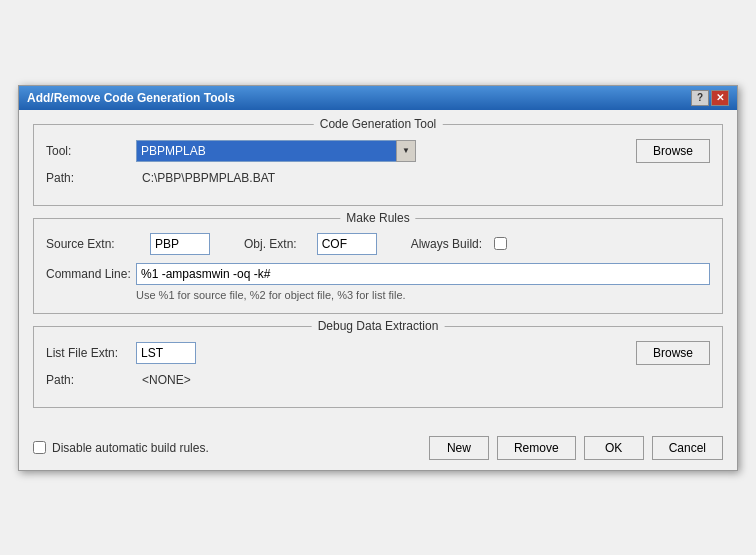  Describe the element at coordinates (231, 448) in the screenshot. I see `footer-left: Disable automatic build rules.` at that location.